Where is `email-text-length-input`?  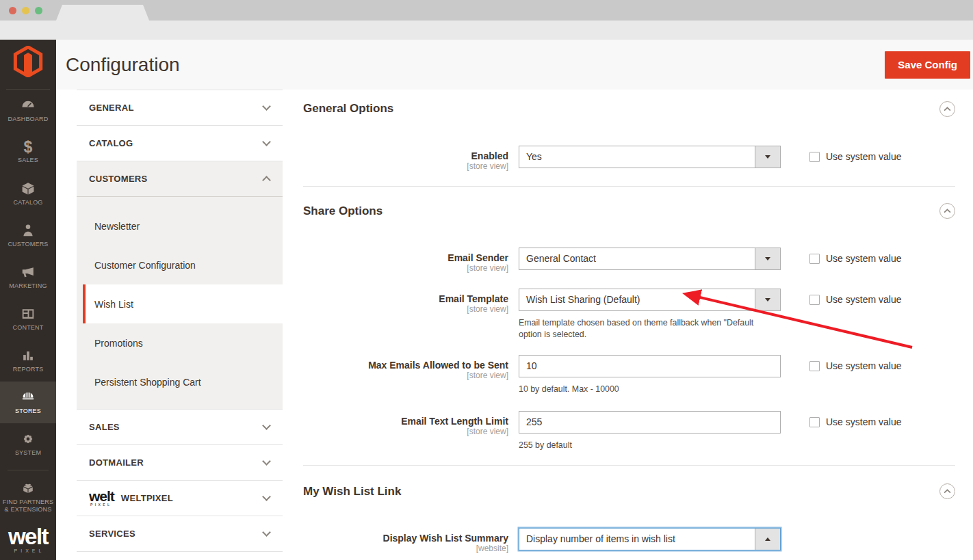 email-text-length-input is located at coordinates (650, 423).